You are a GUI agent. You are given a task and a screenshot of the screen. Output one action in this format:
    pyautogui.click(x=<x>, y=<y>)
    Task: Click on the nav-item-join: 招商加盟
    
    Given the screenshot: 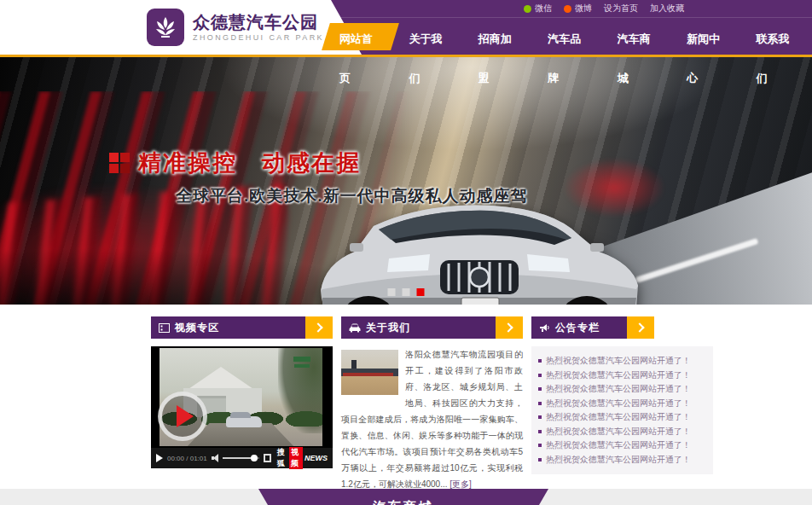 What is the action you would take?
    pyautogui.click(x=500, y=38)
    